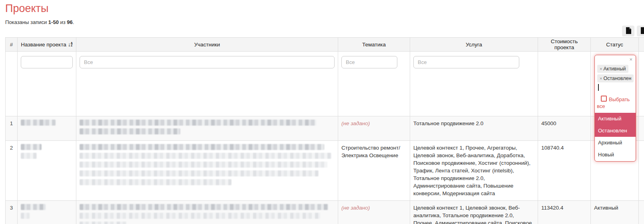 The width and height of the screenshot is (644, 224). I want to click on column-header-service: Услуга, so click(474, 45).